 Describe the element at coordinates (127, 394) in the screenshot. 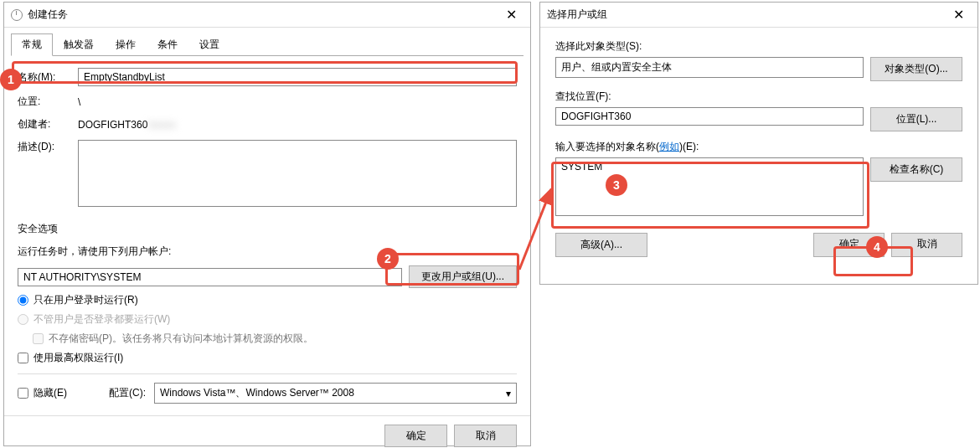

I see `config-label: 配置(C):` at that location.